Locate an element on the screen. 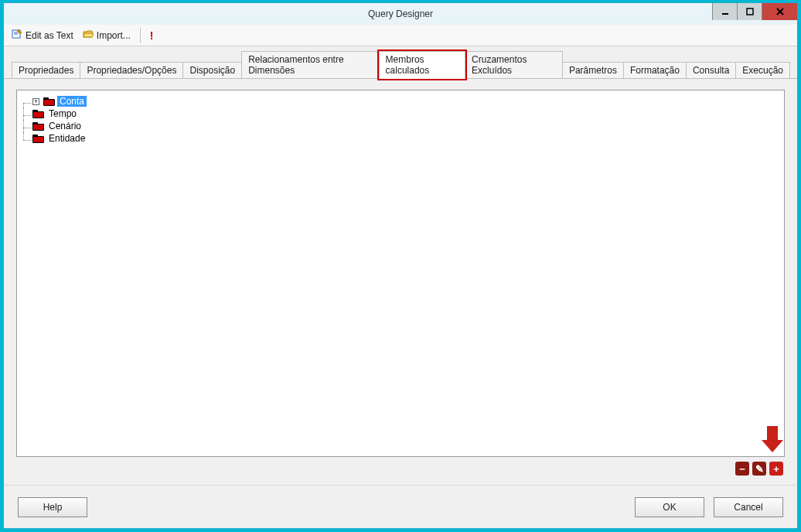 The image size is (801, 532). tab-propriedades-op-es: Propriedades/Opções is located at coordinates (131, 70).